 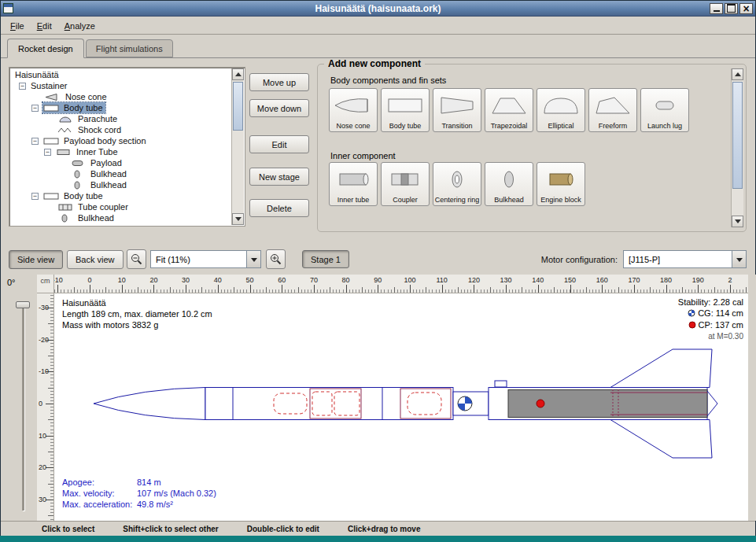 What do you see at coordinates (353, 110) in the screenshot?
I see `add-nose-cone-button: Nose cone` at bounding box center [353, 110].